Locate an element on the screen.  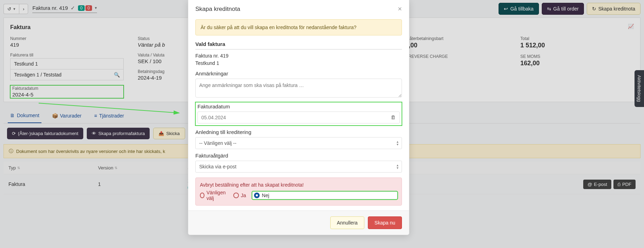
radio-no-label: Nej is located at coordinates (266, 195).